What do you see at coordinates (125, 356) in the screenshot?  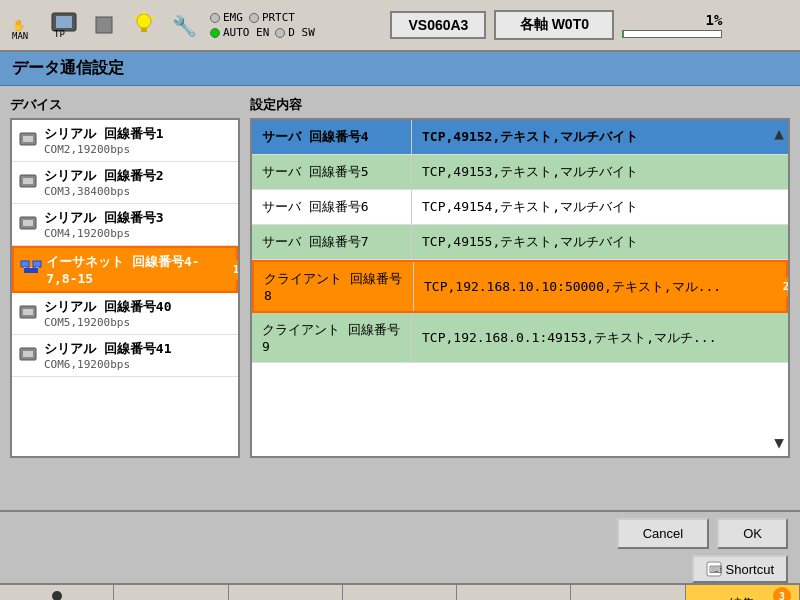 I see `device-item-serial41: シリアル 回線番号41 COM6,19200bps` at bounding box center [125, 356].